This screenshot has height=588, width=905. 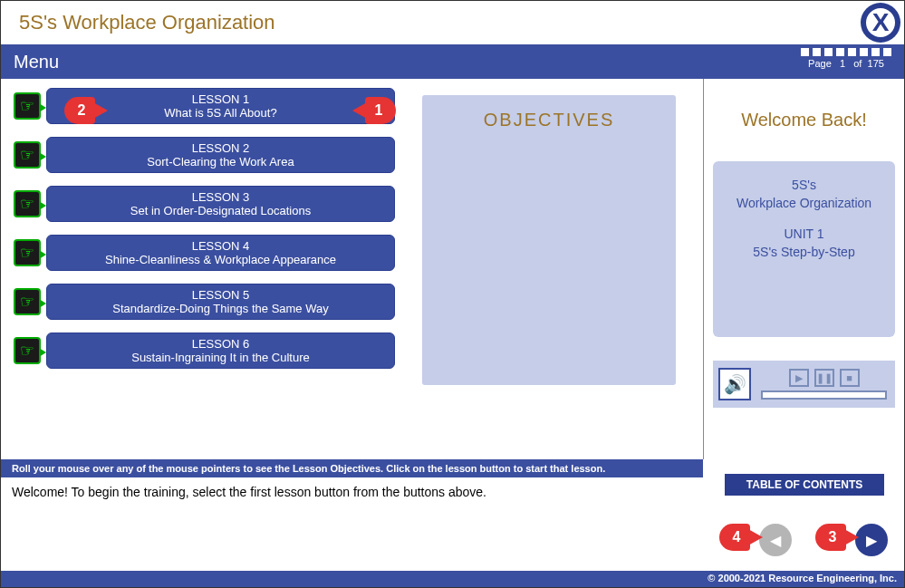 What do you see at coordinates (799, 379) in the screenshot?
I see `play-icon: ▶` at bounding box center [799, 379].